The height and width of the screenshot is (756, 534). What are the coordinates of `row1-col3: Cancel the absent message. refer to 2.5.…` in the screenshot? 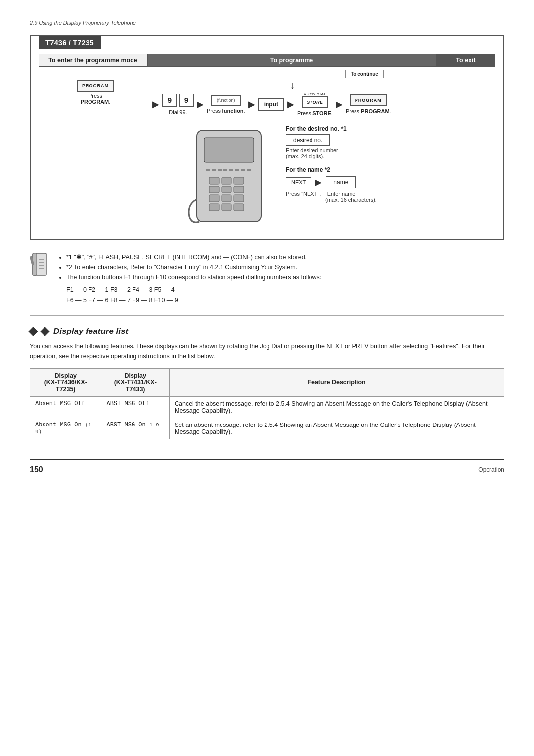 It's located at (336, 407).